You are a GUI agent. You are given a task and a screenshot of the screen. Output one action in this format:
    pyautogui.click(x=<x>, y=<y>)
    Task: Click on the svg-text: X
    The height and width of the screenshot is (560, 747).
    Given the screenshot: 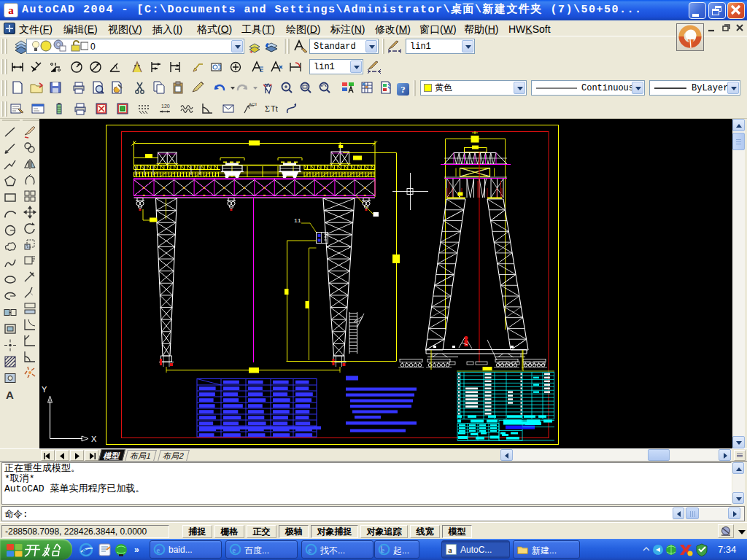 What is the action you would take?
    pyautogui.click(x=94, y=439)
    